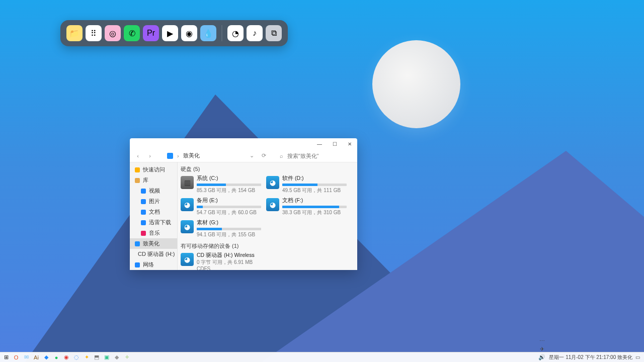 This screenshot has height=362, width=644. What do you see at coordinates (153, 201) in the screenshot?
I see `sidebar-item: 图片` at bounding box center [153, 201].